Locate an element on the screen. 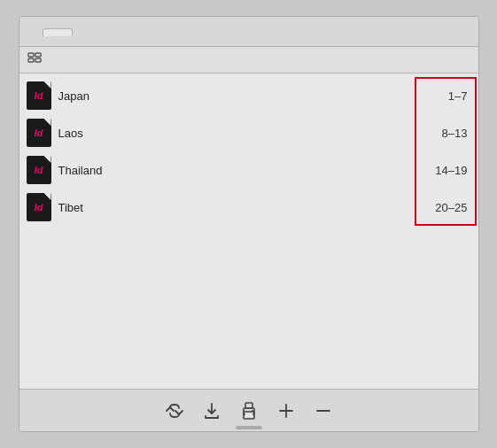  tab is located at coordinates (58, 32).